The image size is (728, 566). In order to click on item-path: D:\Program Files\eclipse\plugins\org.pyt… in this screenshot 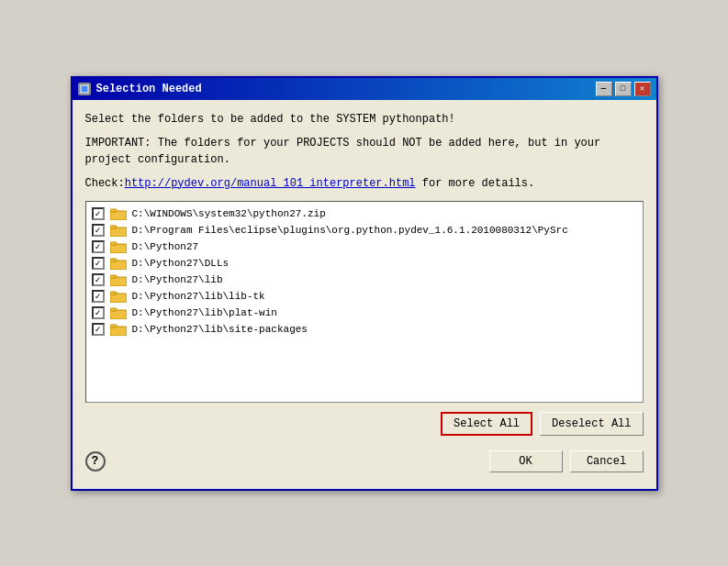, I will do `click(351, 230)`.